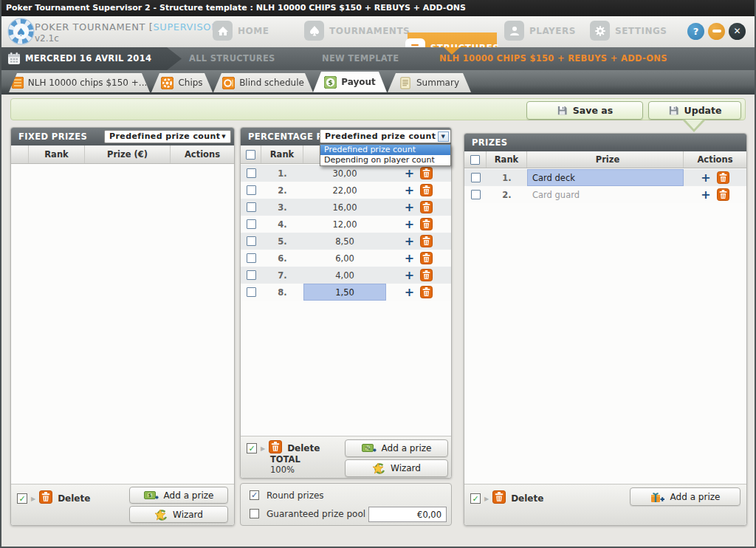 The height and width of the screenshot is (548, 756). What do you see at coordinates (167, 83) in the screenshot?
I see `chip-icon` at bounding box center [167, 83].